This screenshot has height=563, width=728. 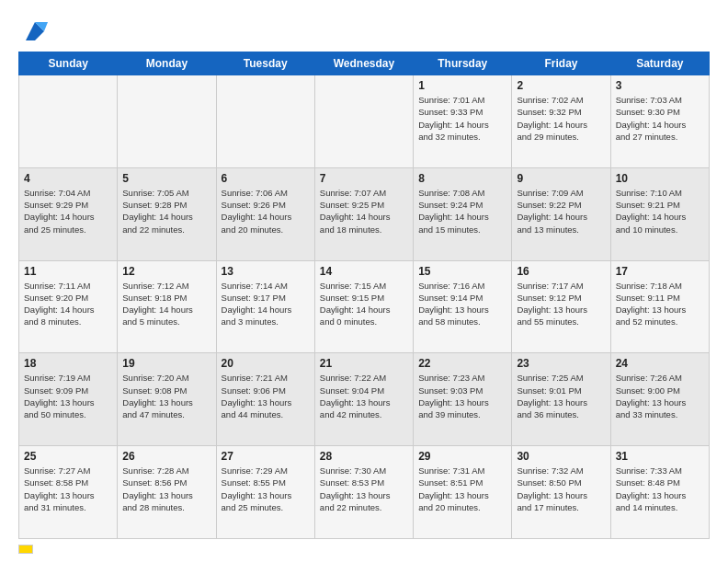 What do you see at coordinates (265, 213) in the screenshot?
I see `calendar-cell: 6Sunrise: 7:06 AMSunset: 9:26 PMDaylight…` at bounding box center [265, 213].